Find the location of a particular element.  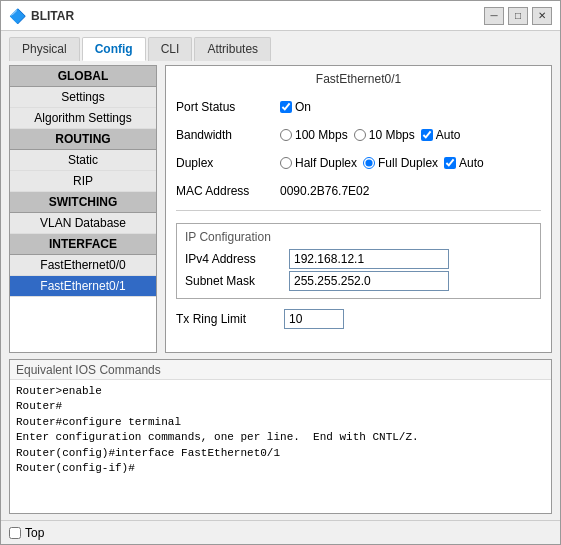

sidebar-section-global: GLOBAL is located at coordinates (83, 76).